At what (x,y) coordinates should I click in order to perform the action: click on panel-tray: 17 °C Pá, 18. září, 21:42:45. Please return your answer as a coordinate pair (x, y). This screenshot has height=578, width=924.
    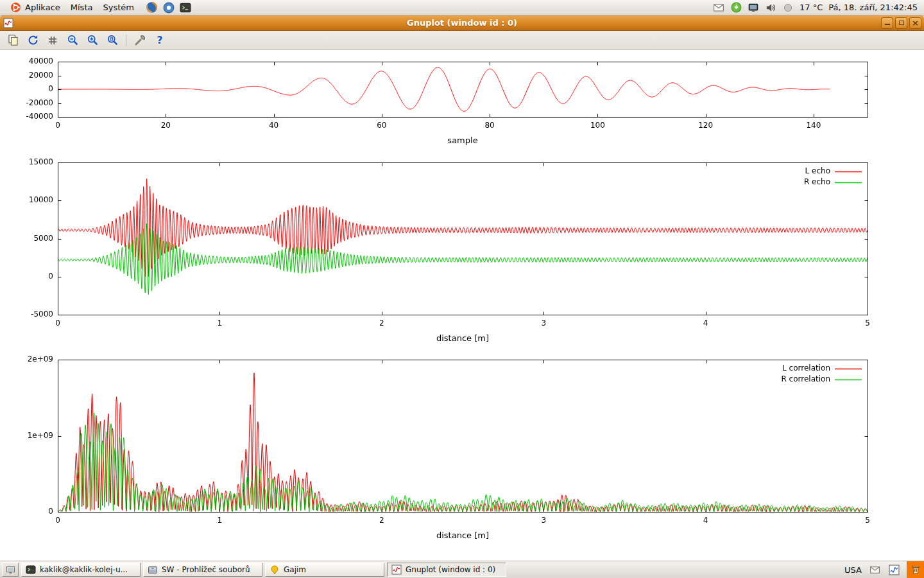
    Looking at the image, I should click on (816, 8).